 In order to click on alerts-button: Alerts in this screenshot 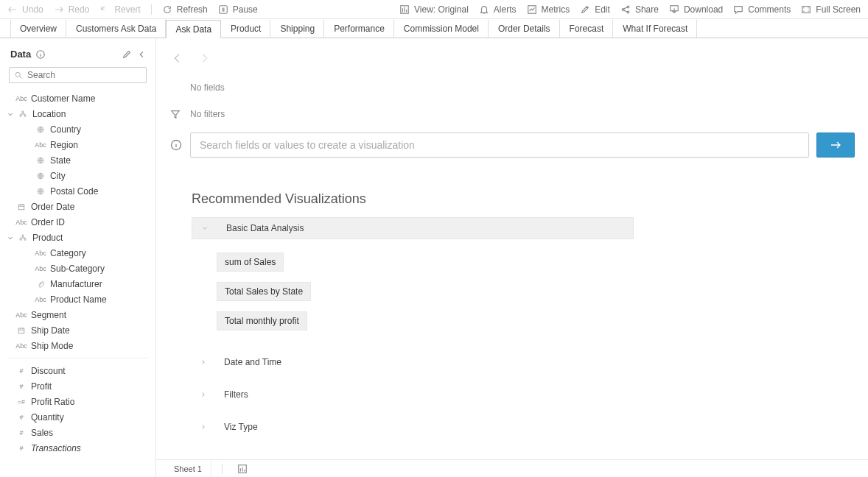, I will do `click(498, 10)`.